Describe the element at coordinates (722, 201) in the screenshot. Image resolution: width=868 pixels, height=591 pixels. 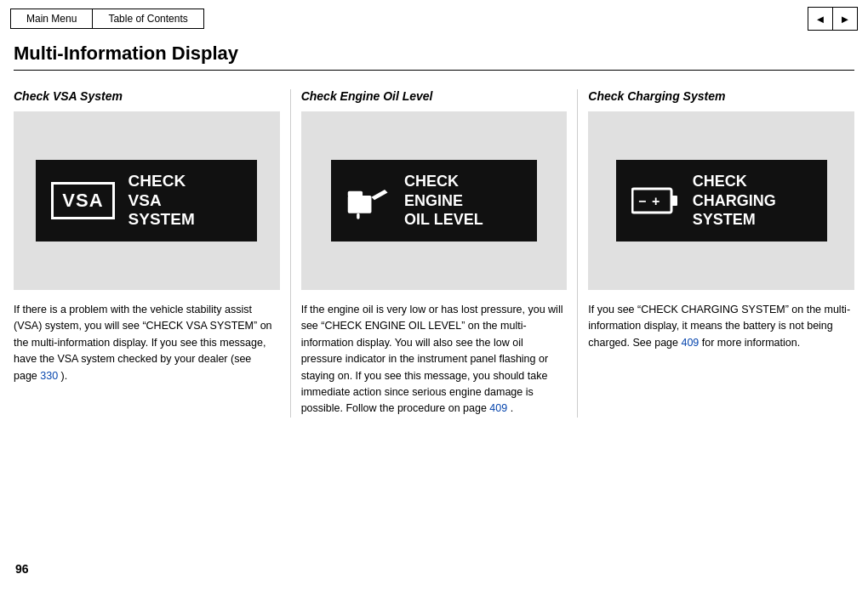
I see `battery-display: − + CHECKCHARGINGSYSTEM` at that location.